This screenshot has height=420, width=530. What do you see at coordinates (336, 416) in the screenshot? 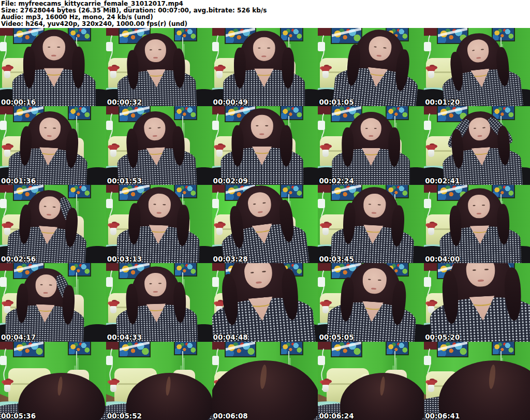
I see `timestamp-overlay: 00:06:24` at bounding box center [336, 416].